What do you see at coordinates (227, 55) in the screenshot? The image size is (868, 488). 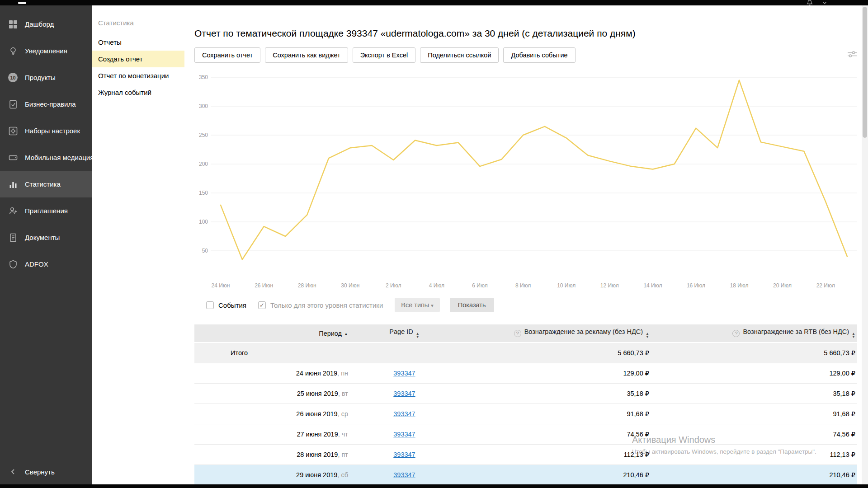 I see `save-report-button: Сохранить отчет` at bounding box center [227, 55].